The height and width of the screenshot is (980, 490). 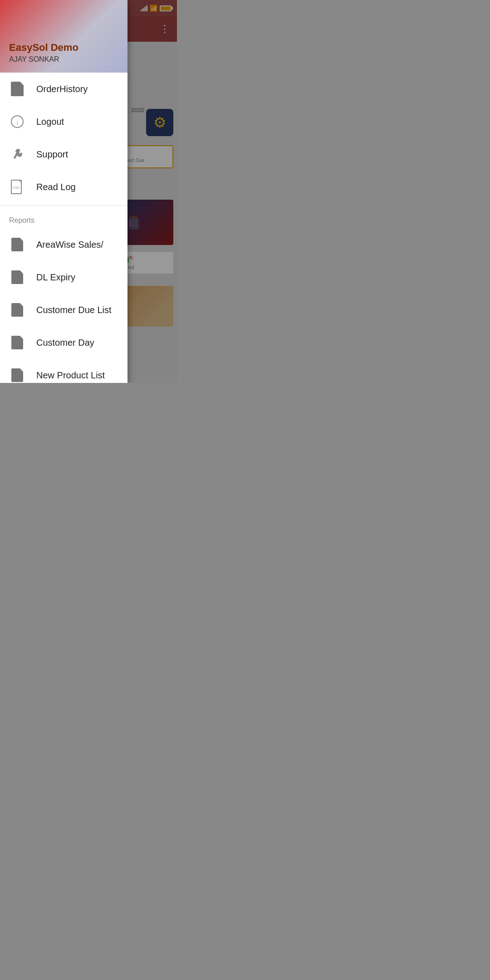 What do you see at coordinates (64, 277) in the screenshot?
I see `menu-item-dl-expiry: DL Expiry` at bounding box center [64, 277].